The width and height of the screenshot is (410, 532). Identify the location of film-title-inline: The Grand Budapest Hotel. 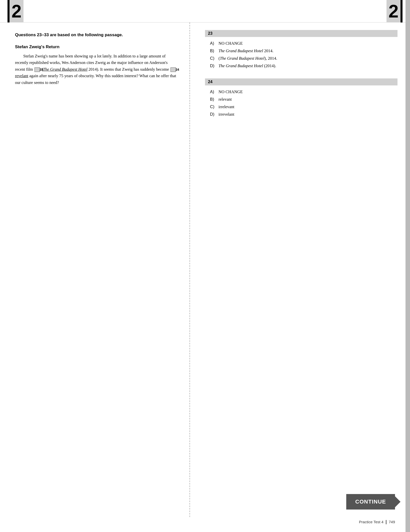
(65, 69).